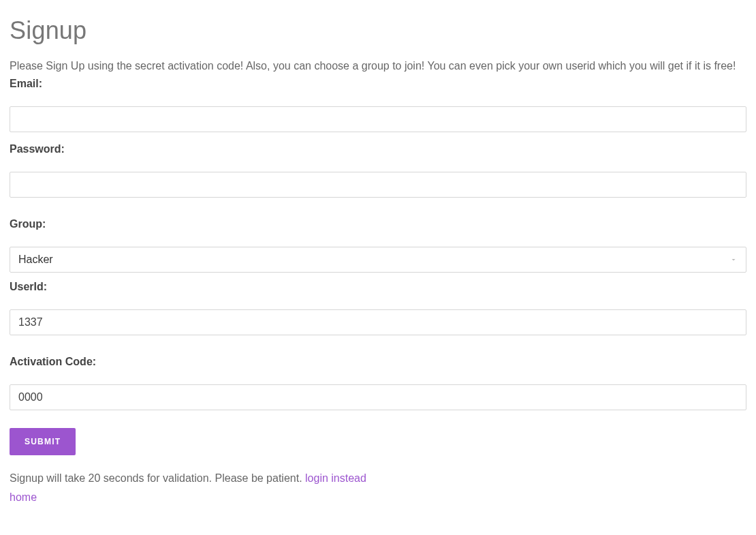 Image resolution: width=756 pixels, height=535 pixels. I want to click on instructions-text: Please Sign Up using the secret activati…, so click(378, 66).